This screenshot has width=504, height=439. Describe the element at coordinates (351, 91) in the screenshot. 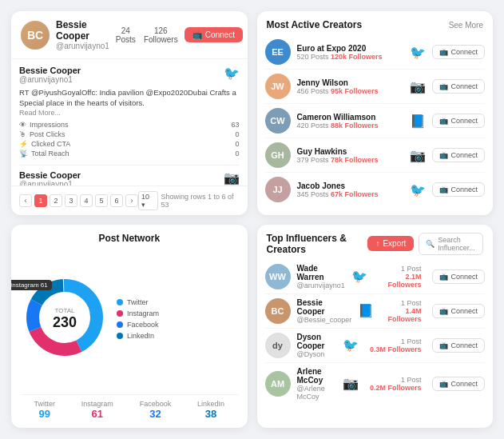

I see `creator-stats-2: 456 Posts 95k Followers` at that location.